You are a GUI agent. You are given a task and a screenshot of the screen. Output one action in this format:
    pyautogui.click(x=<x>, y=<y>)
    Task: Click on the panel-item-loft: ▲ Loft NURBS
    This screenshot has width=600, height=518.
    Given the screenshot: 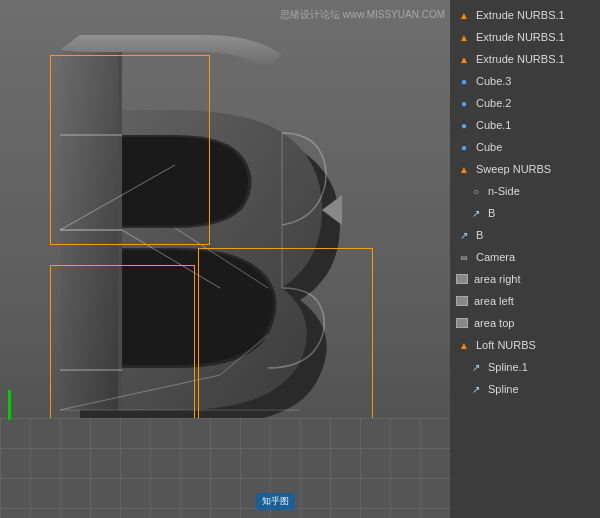 What is the action you would take?
    pyautogui.click(x=525, y=345)
    